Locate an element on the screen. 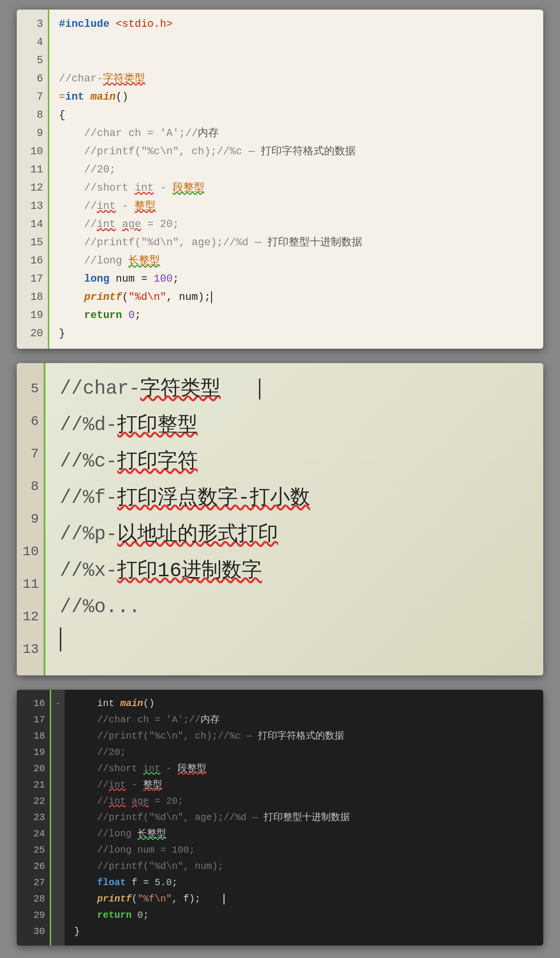 This screenshot has height=958, width=560. line-num-8: 8 is located at coordinates (40, 115).